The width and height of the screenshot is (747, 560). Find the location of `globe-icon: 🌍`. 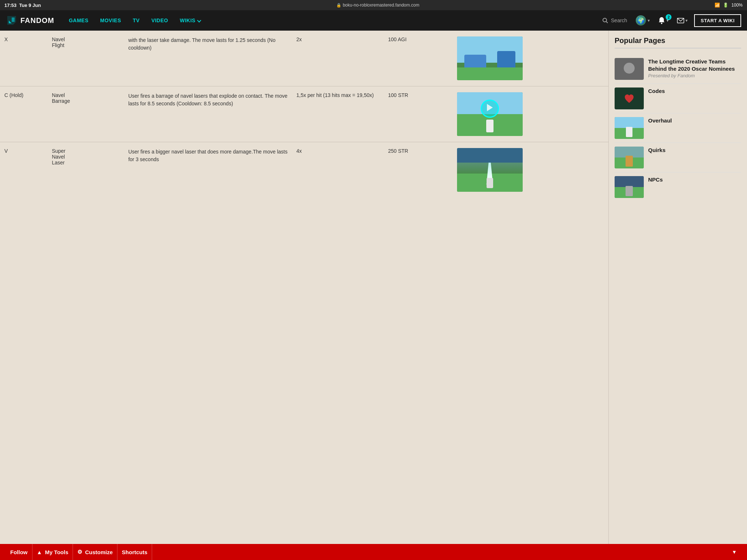

globe-icon: 🌍 is located at coordinates (641, 20).